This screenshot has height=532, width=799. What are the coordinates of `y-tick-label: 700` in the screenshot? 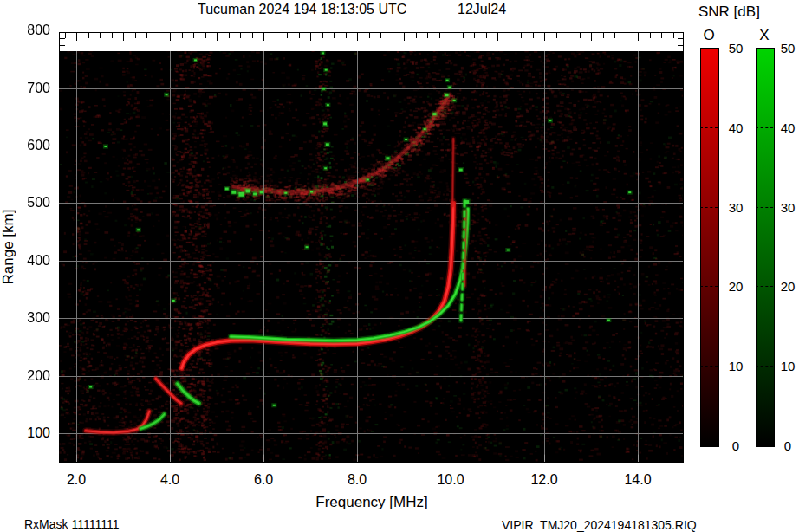 It's located at (33, 88).